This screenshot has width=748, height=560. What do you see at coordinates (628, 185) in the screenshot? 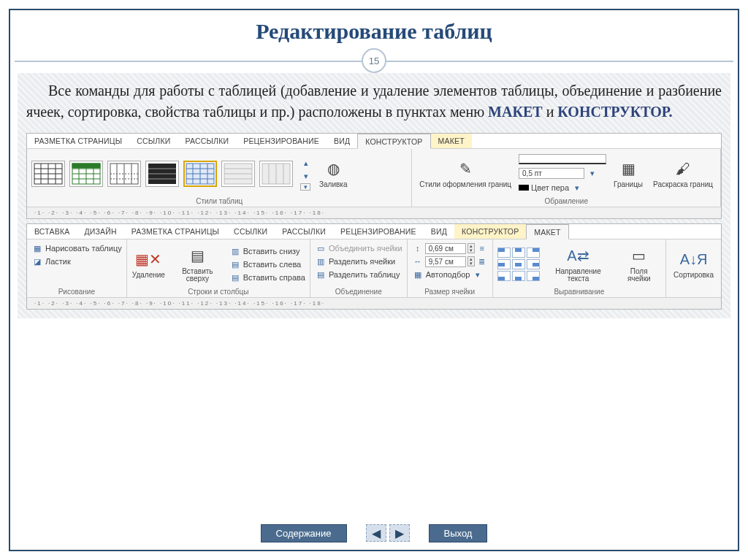
I see `borders-label: Границы` at bounding box center [628, 185].